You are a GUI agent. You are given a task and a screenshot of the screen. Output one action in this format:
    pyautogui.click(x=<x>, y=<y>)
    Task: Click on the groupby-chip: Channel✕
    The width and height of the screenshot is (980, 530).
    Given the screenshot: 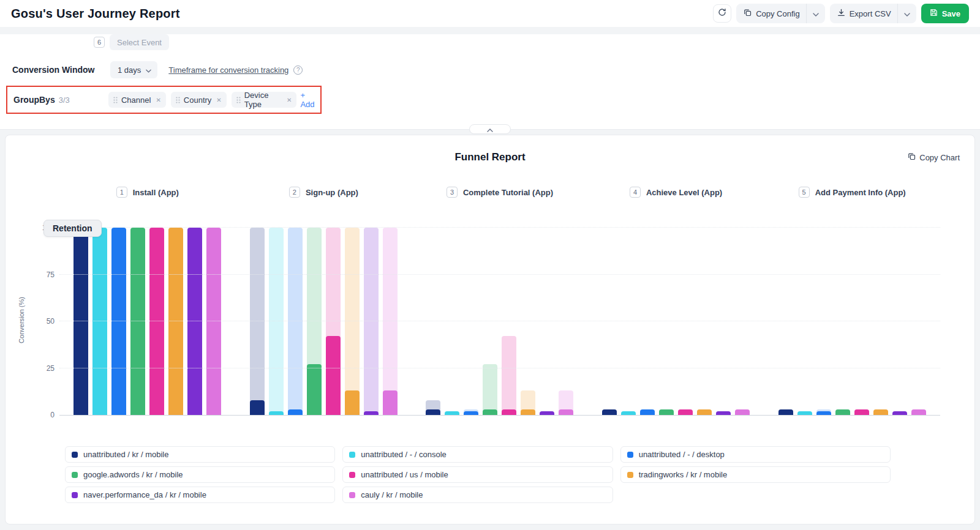 What is the action you would take?
    pyautogui.click(x=137, y=100)
    